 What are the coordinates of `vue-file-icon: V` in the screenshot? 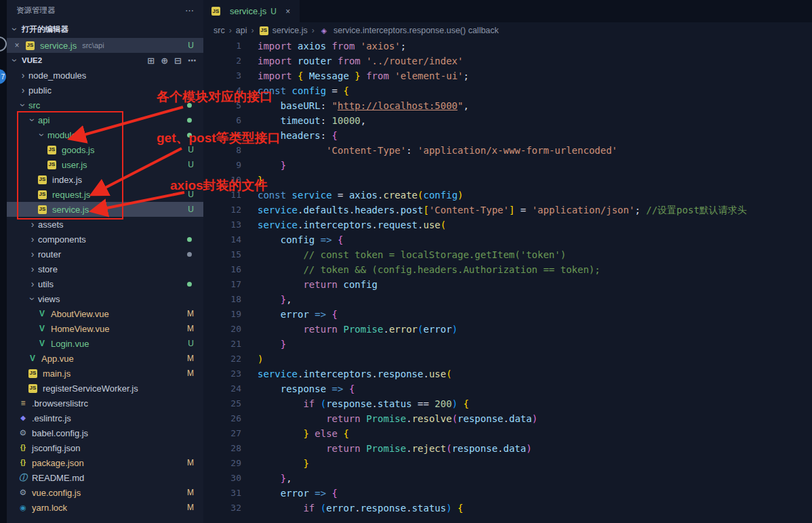 It's located at (42, 343).